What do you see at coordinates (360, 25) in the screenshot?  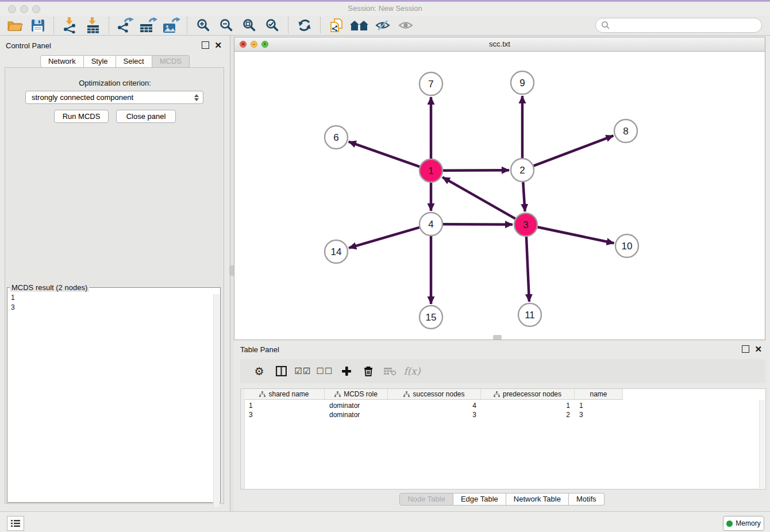 I see `home-button` at bounding box center [360, 25].